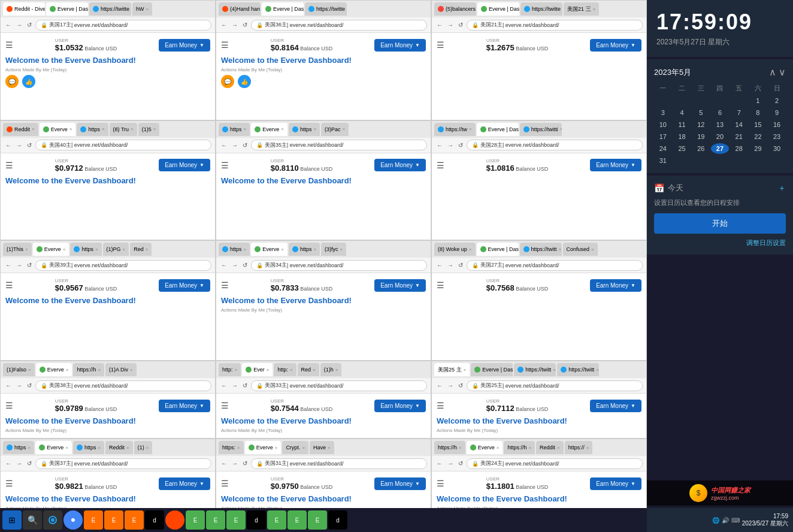 This screenshot has width=793, height=532. I want to click on tab-everve-4: Everve×, so click(57, 129).